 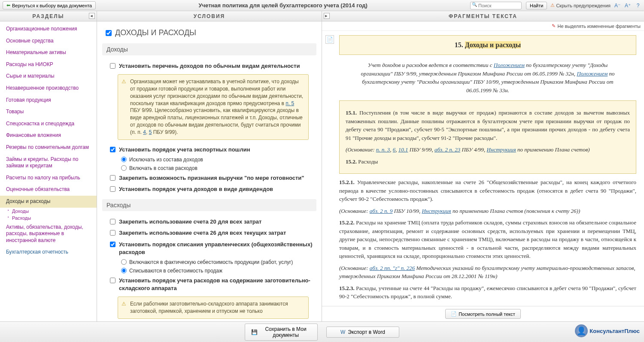 I want to click on logo-icon: 👤, so click(x=581, y=331).